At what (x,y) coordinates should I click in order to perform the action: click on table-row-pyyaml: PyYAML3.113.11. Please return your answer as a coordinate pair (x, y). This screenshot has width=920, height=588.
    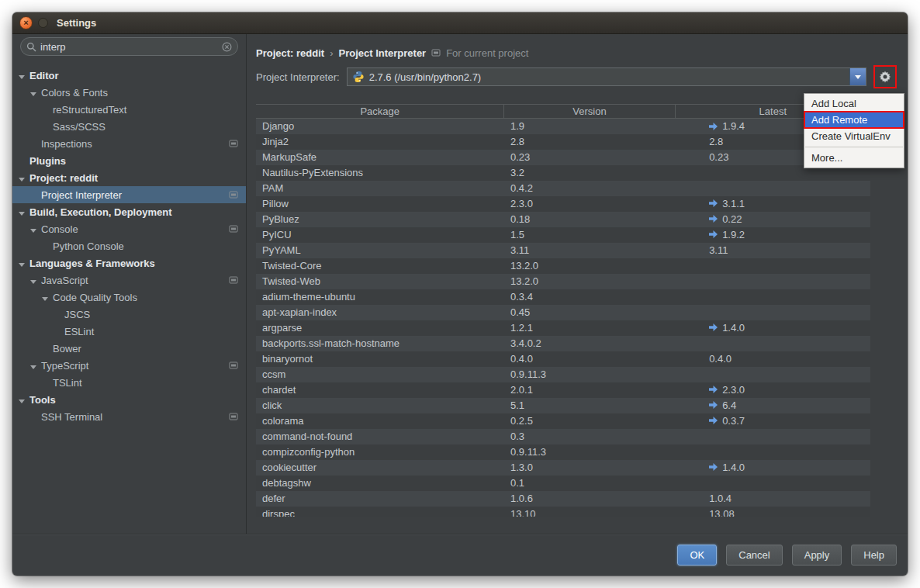
    Looking at the image, I should click on (563, 251).